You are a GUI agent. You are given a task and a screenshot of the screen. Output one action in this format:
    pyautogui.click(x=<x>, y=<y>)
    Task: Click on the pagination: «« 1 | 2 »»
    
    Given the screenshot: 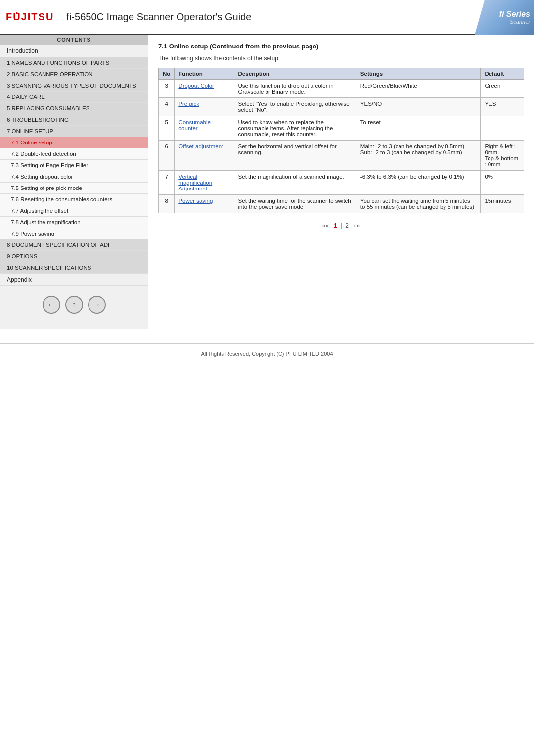 What is the action you would take?
    pyautogui.click(x=341, y=226)
    